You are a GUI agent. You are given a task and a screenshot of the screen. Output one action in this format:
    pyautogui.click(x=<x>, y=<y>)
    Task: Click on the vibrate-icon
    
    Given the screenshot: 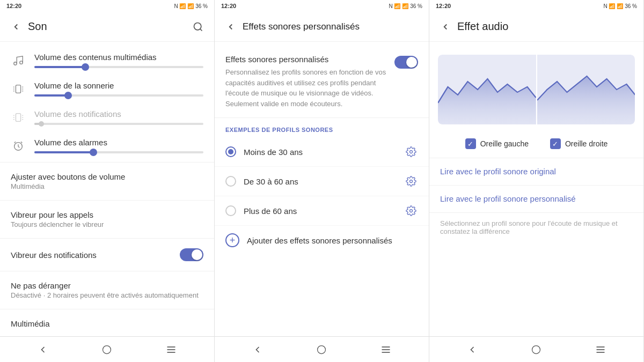 What is the action you would take?
    pyautogui.click(x=18, y=89)
    